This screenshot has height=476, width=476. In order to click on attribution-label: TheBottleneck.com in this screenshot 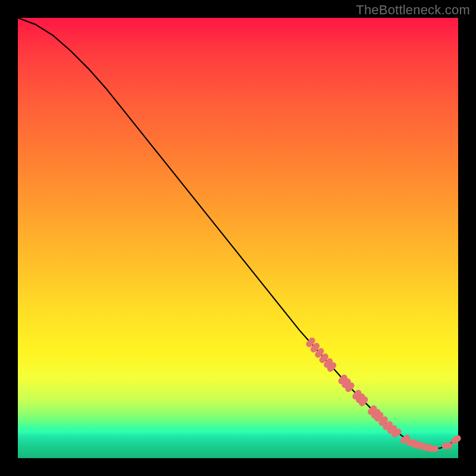, I will do `click(413, 10)`.